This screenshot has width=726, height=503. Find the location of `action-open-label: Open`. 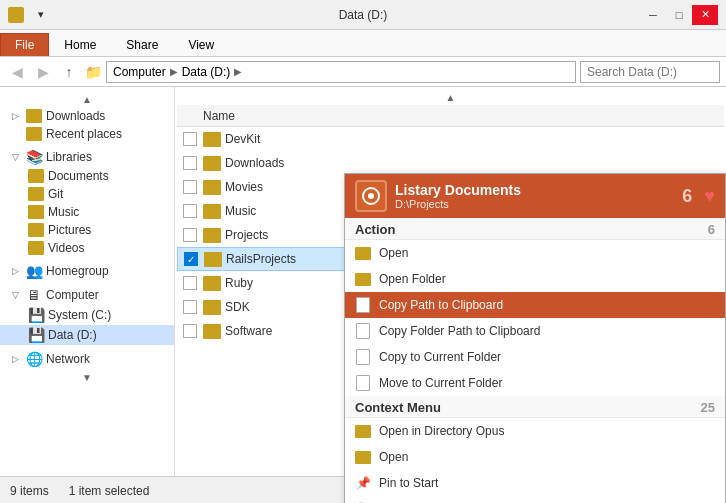

action-open-label: Open is located at coordinates (394, 253).